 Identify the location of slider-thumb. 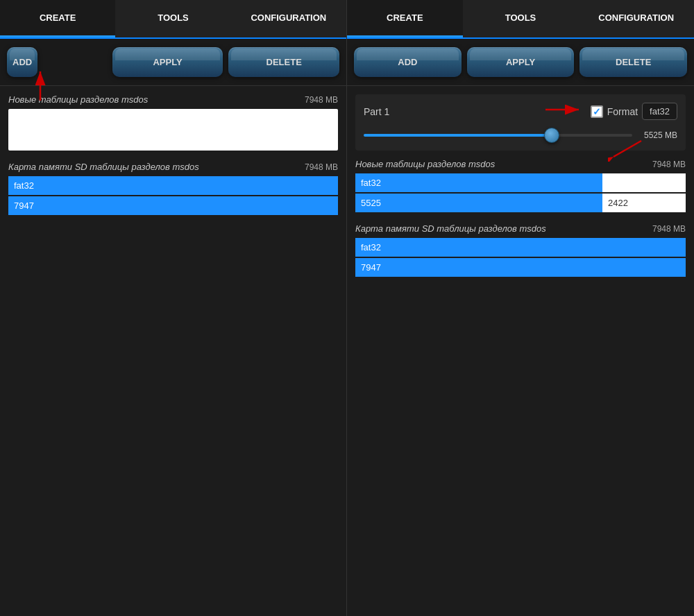
(552, 135).